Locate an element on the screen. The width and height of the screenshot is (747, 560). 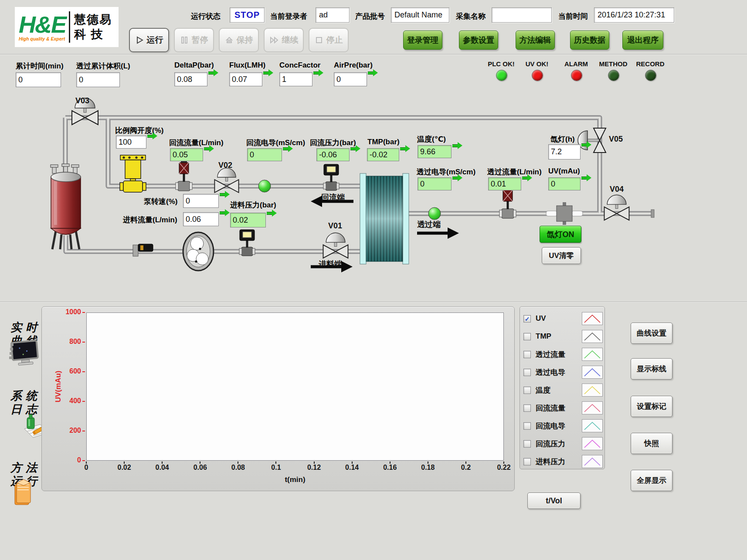
plc-ok-led is located at coordinates (502, 75).